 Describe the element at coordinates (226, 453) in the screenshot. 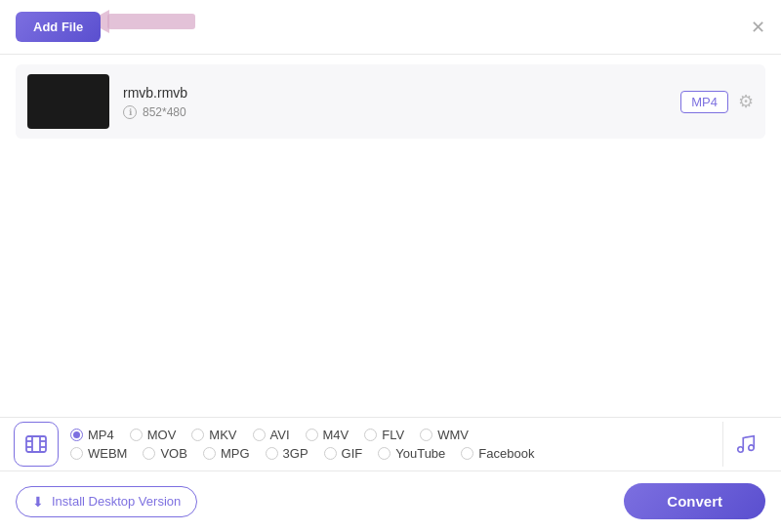

I see `format-mpg: MPG` at that location.